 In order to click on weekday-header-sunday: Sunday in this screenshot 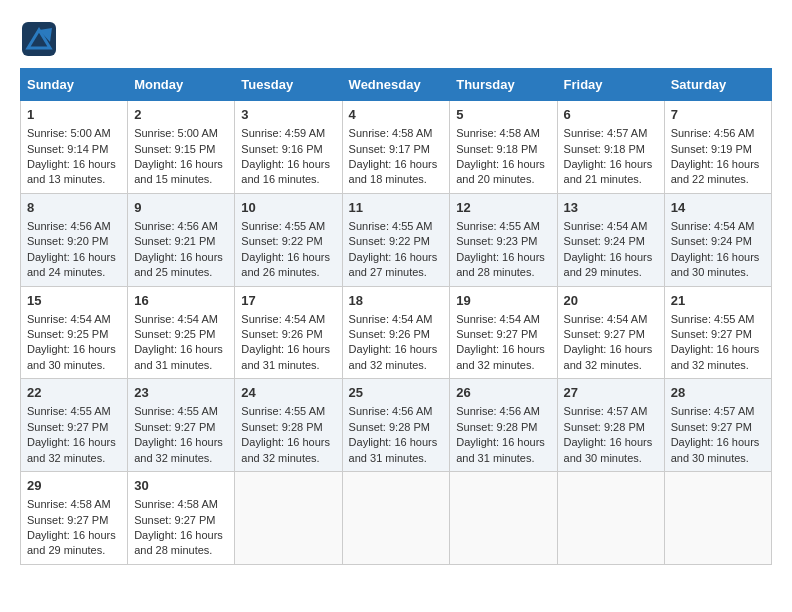, I will do `click(74, 85)`.